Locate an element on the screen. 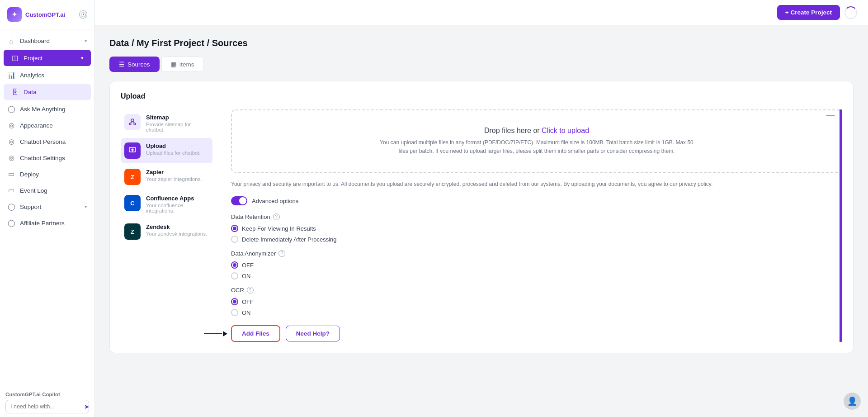 Image resolution: width=868 pixels, height=417 pixels. zendesk-desc: Your zendesk integrations. is located at coordinates (176, 234).